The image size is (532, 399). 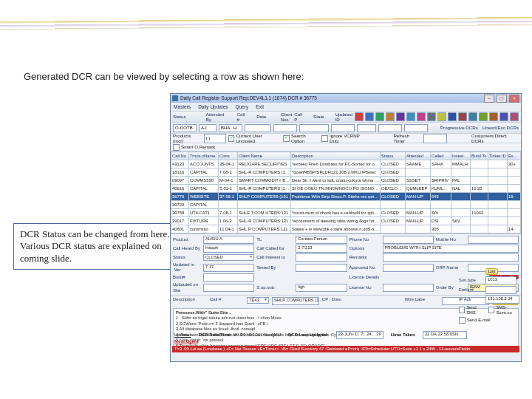 What do you see at coordinates (480, 157) in the screenshot?
I see `col-header: Build To` at bounding box center [480, 157].